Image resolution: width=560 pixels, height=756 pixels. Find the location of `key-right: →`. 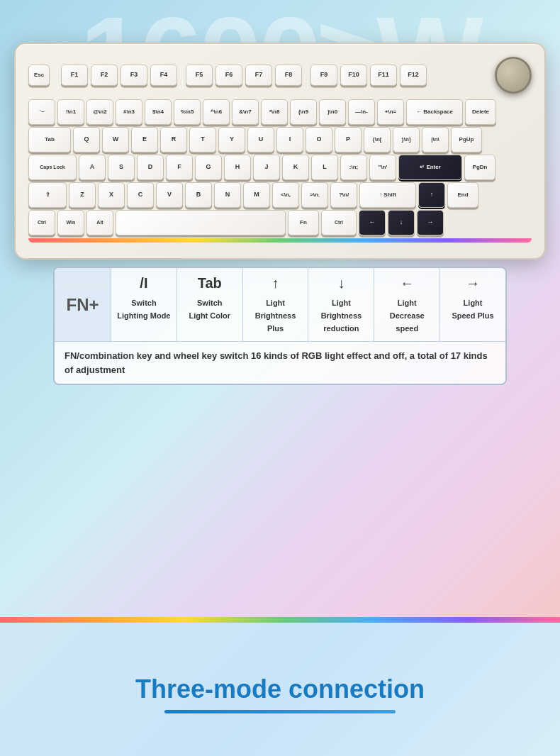

key-right: → is located at coordinates (430, 223).